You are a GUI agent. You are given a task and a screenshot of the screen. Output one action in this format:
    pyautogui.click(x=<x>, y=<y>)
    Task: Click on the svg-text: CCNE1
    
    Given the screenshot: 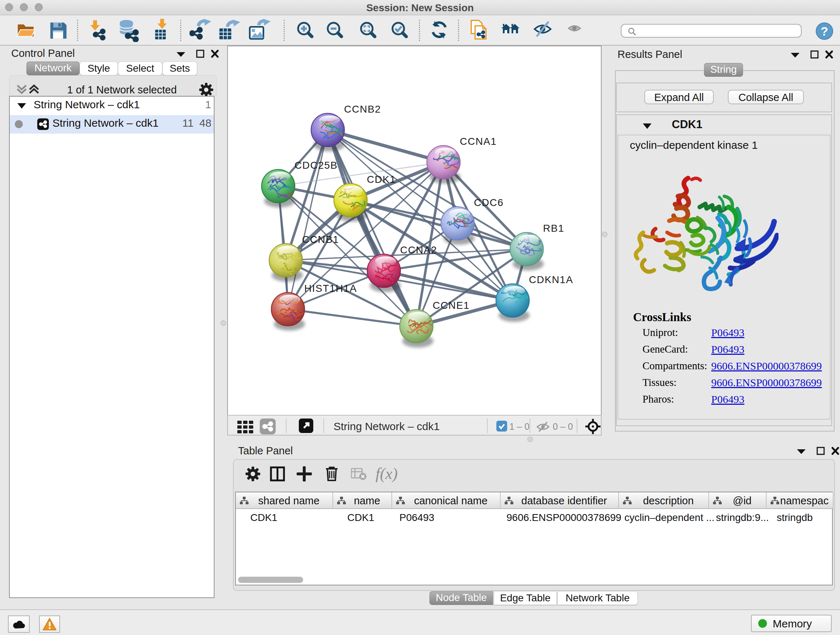 What is the action you would take?
    pyautogui.click(x=451, y=306)
    